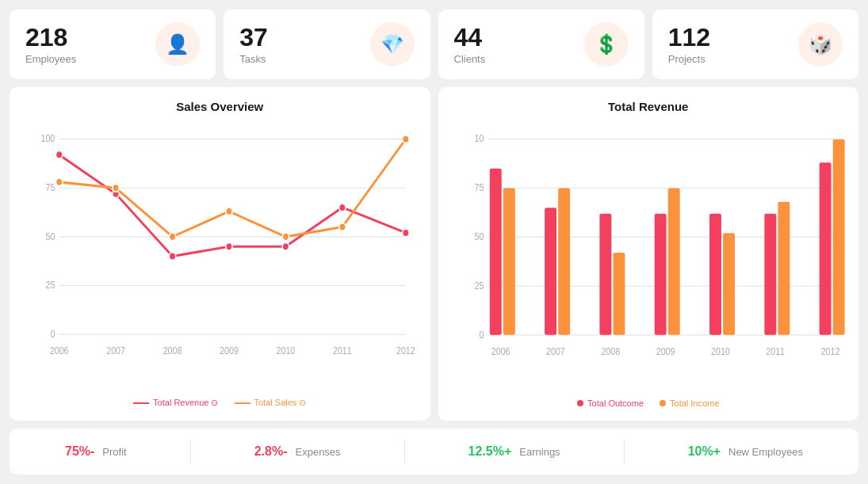 The width and height of the screenshot is (868, 484). What do you see at coordinates (820, 44) in the screenshot?
I see `stat-icon: 🎲` at bounding box center [820, 44].